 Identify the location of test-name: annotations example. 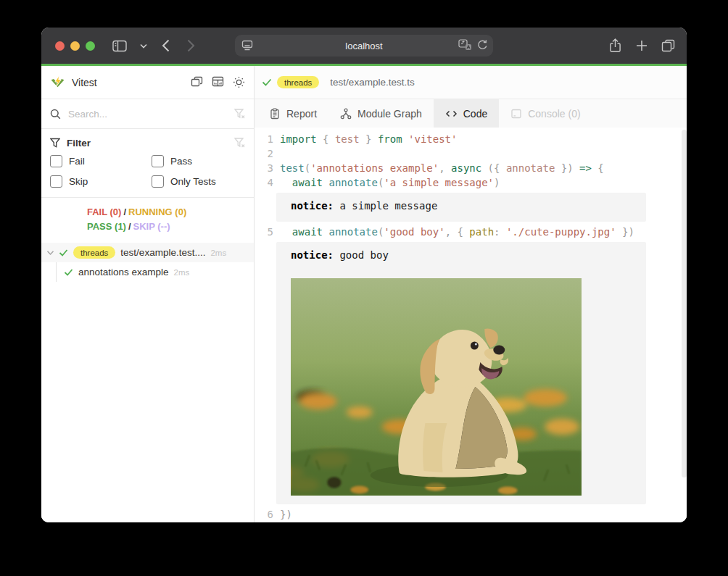
(123, 272).